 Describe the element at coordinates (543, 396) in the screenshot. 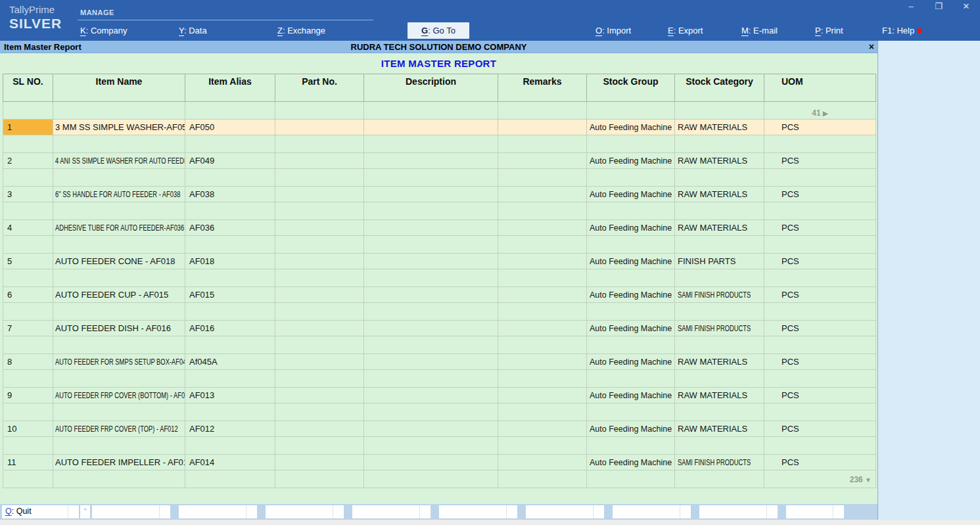

I see `cell-remarks-row9` at that location.